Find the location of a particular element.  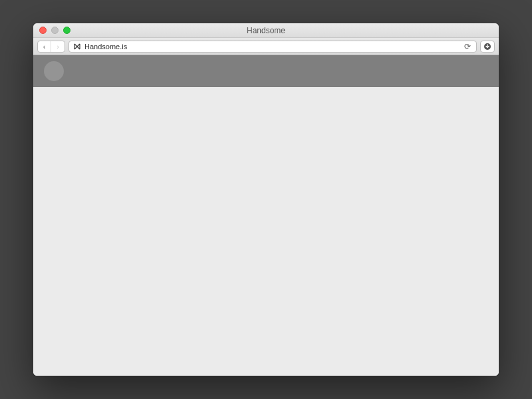

forward-button: › is located at coordinates (58, 47).